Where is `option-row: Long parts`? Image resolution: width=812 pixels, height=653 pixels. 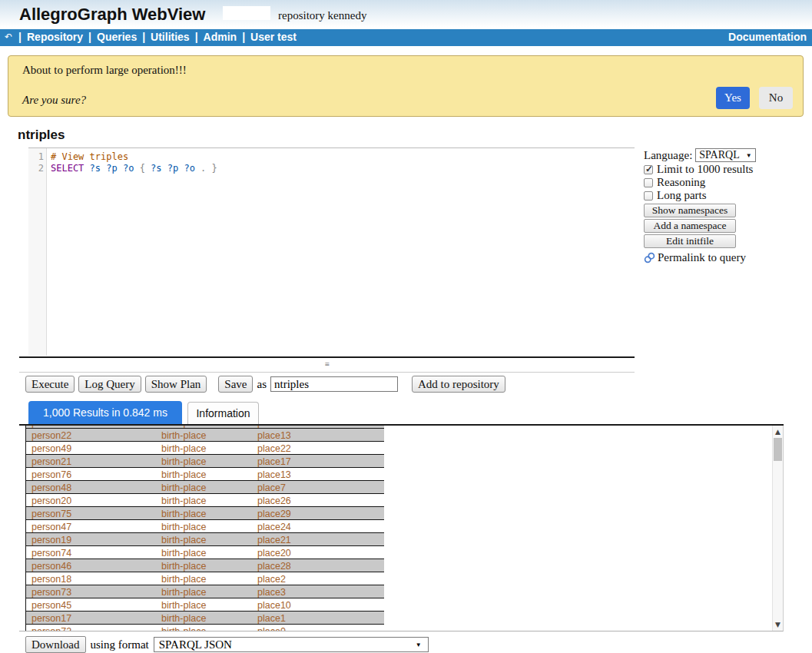
option-row: Long parts is located at coordinates (725, 195).